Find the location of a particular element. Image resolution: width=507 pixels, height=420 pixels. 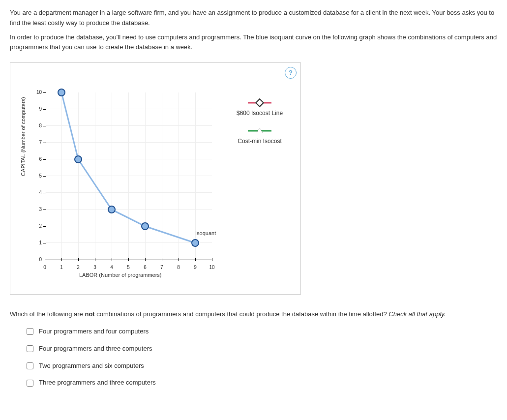

y-tick: 2 is located at coordinates (38, 226).